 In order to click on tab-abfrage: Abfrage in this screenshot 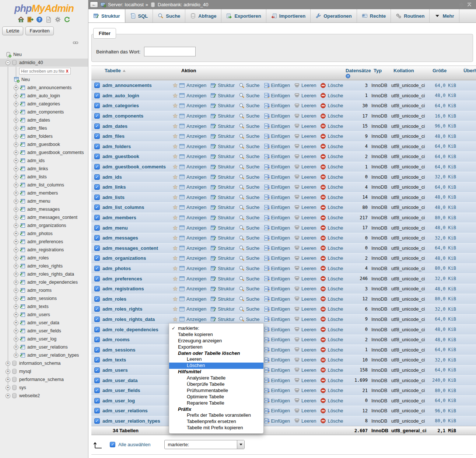, I will do `click(203, 16)`.